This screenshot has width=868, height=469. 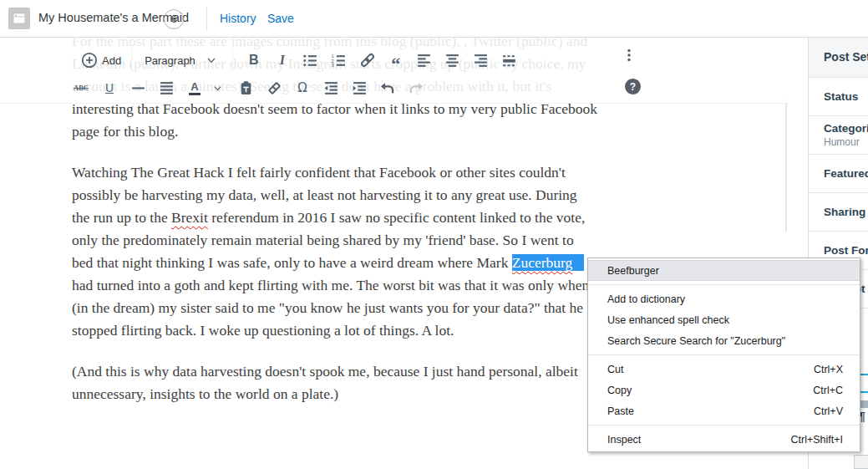 What do you see at coordinates (364, 331) in the screenshot?
I see `text-line: stopped flirting back. I woke up questio…` at bounding box center [364, 331].